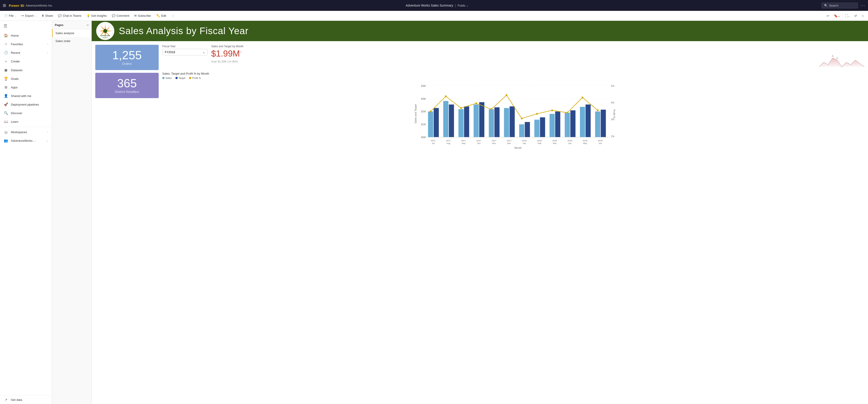  I want to click on brand-name: Power BI, so click(17, 5).